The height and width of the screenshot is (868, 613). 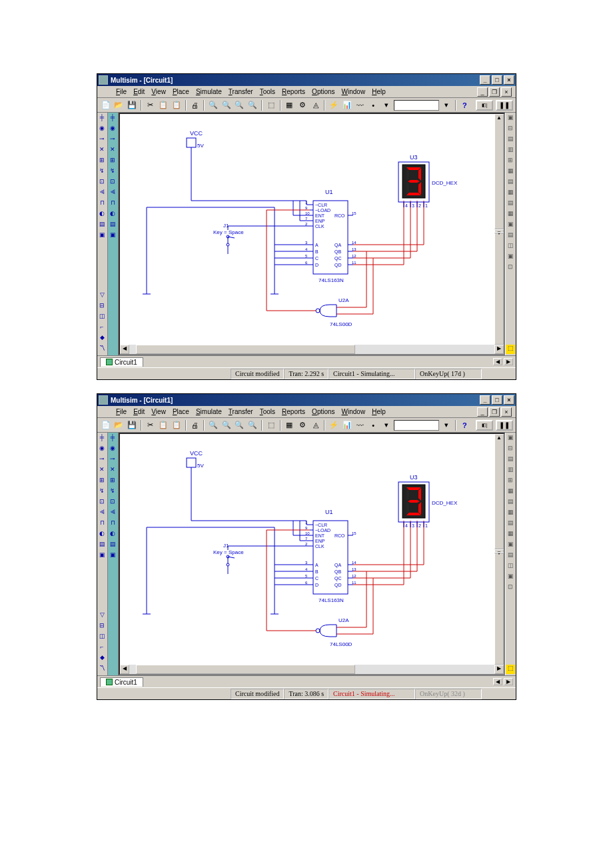 What do you see at coordinates (510, 151) in the screenshot?
I see `instrument-btn: ▥` at bounding box center [510, 151].